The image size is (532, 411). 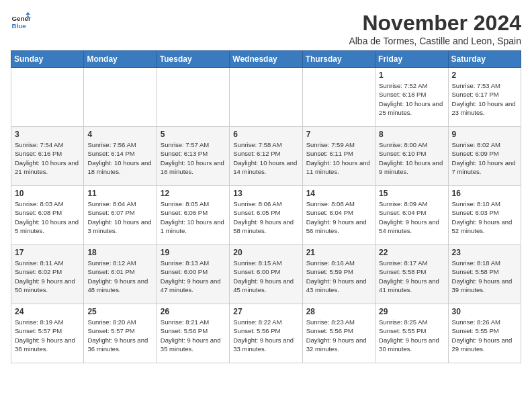 What do you see at coordinates (266, 156) in the screenshot?
I see `table-cell: 6Sunrise: 7:58 AM Sunset: 6:12 PM Daylig…` at bounding box center [266, 156].